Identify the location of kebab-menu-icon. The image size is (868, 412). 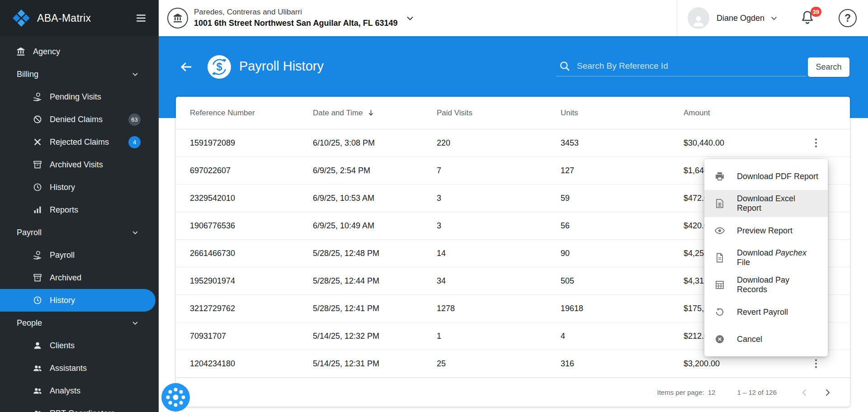
(816, 143).